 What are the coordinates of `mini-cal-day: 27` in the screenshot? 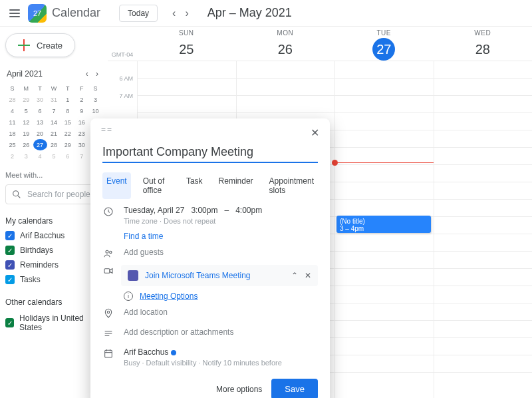 It's located at (40, 145).